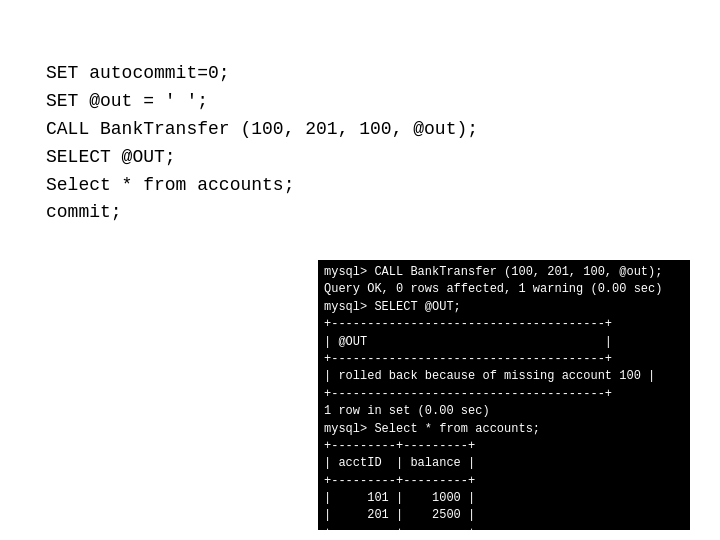 Image resolution: width=720 pixels, height=540 pixels. I want to click on terminal-line-1: mysql> CALL BankTransfer (100, 201, 100,…, so click(504, 272).